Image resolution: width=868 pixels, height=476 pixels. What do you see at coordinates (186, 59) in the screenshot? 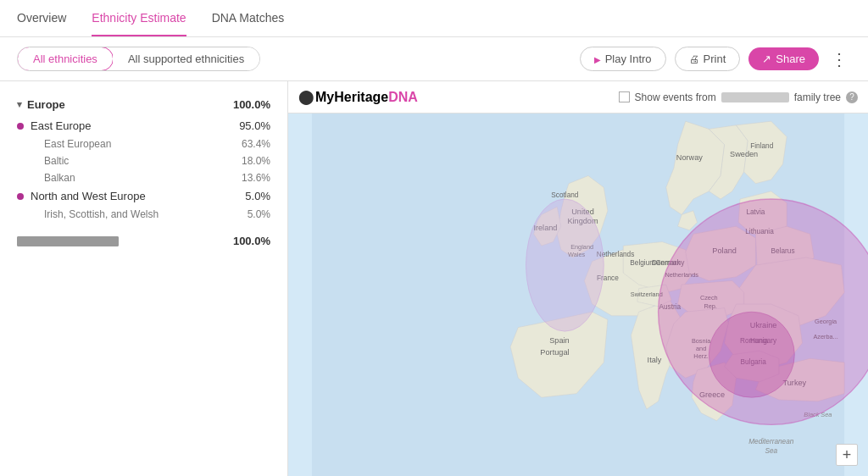
I see `filter-supported-ethnicities: All supported ethnicities` at bounding box center [186, 59].